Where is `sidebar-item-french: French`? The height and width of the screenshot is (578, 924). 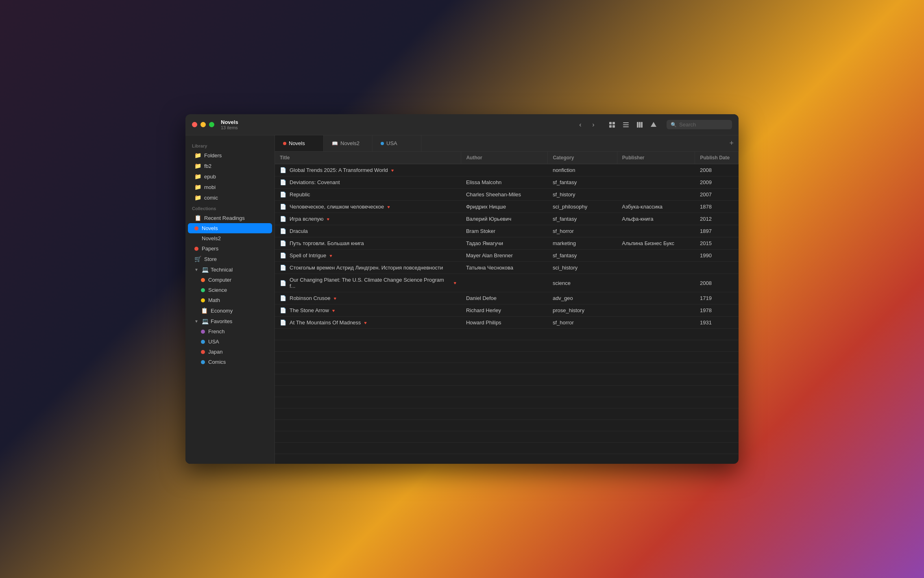 sidebar-item-french: French is located at coordinates (230, 332).